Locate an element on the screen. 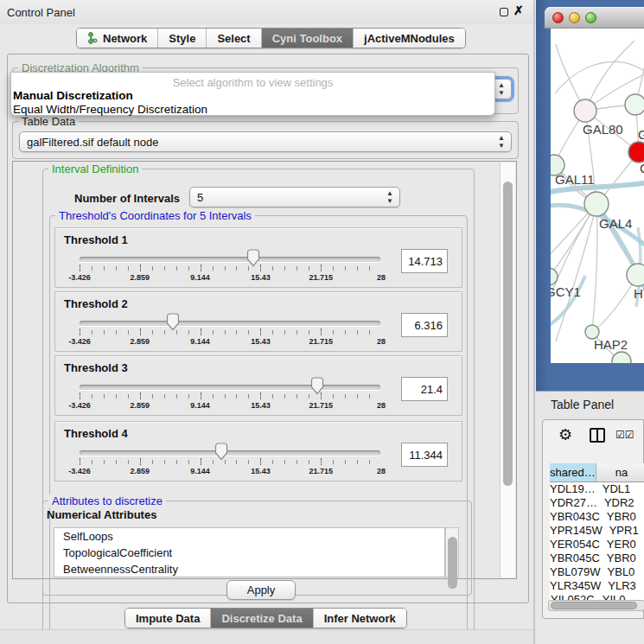 This screenshot has width=644, height=644. float-window-icon is located at coordinates (504, 12).